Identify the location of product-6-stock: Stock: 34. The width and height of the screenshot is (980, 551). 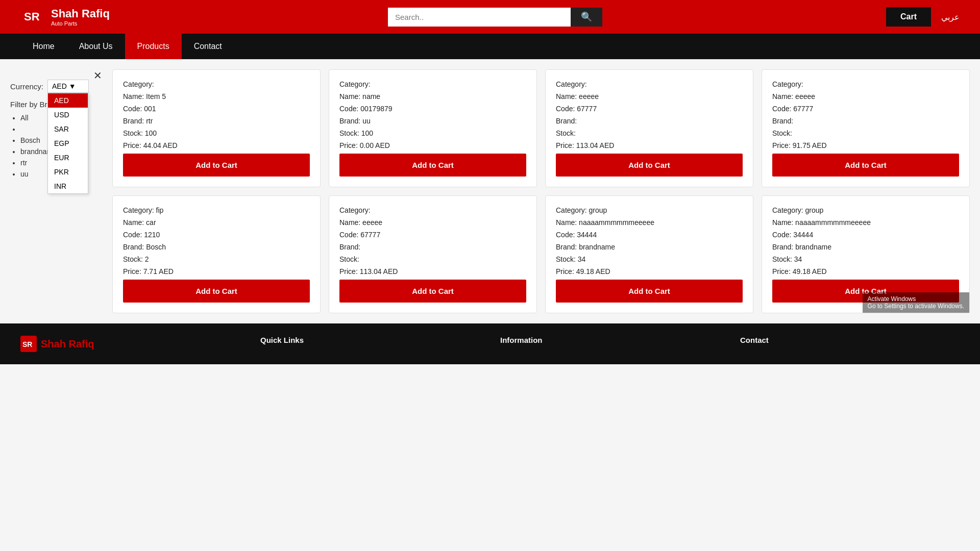
(649, 259).